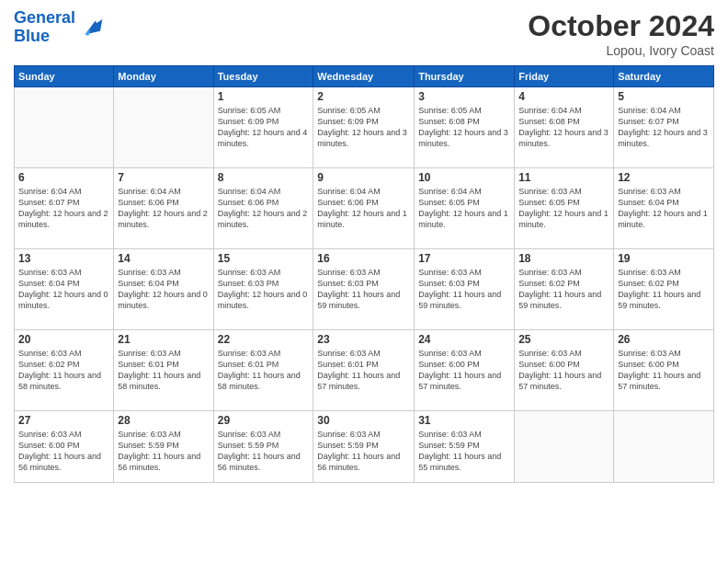 The image size is (728, 563). Describe the element at coordinates (564, 208) in the screenshot. I see `day-info: Sunrise: 6:03 AMSunset: 6:05 PMDaylight:…` at that location.